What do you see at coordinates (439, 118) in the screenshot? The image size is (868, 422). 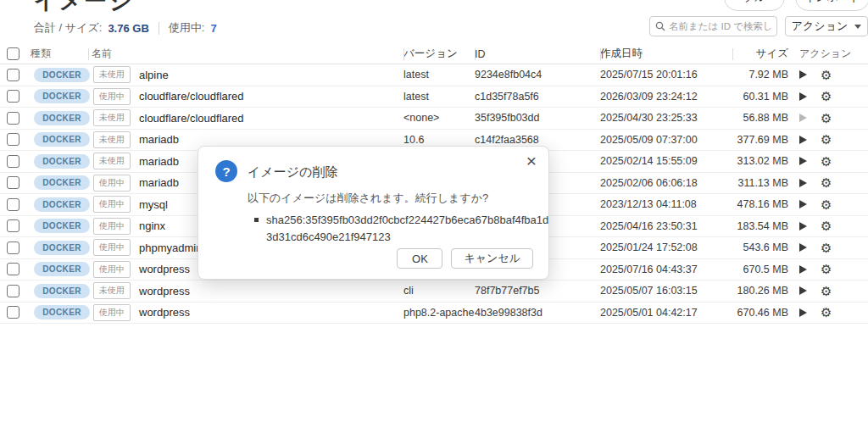 I see `image-version: <none>` at bounding box center [439, 118].